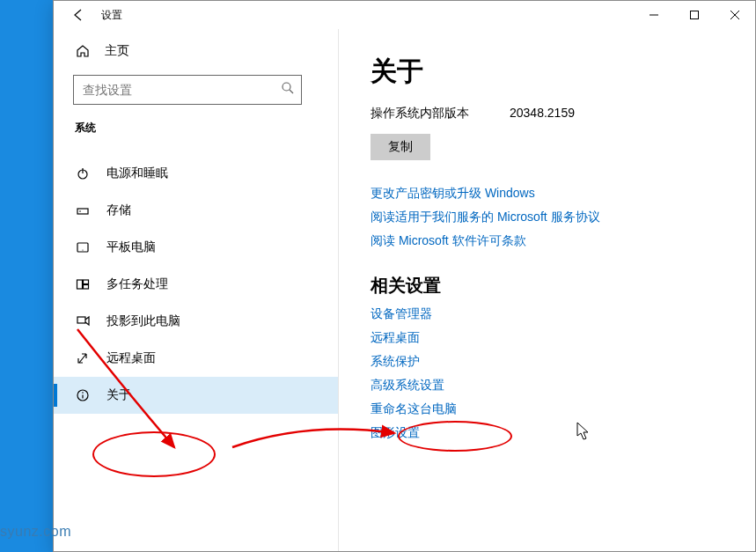 This screenshot has width=756, height=552. Describe the element at coordinates (288, 90) in the screenshot. I see `search-icon` at that location.